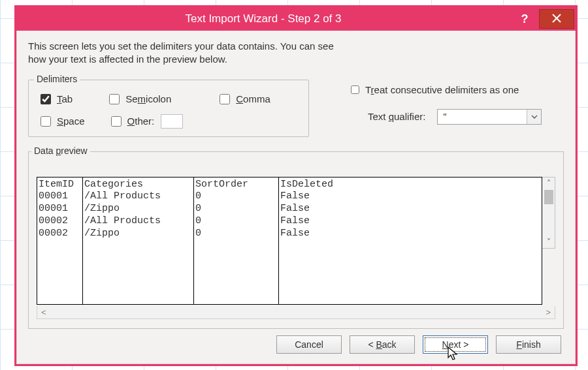 The image size is (588, 370). What do you see at coordinates (557, 19) in the screenshot?
I see `close-button` at bounding box center [557, 19].